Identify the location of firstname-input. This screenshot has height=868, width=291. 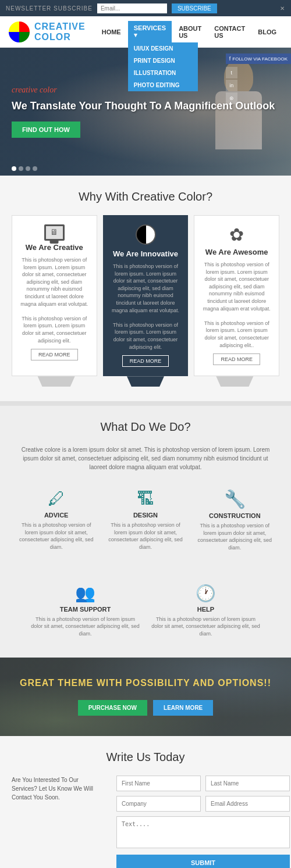
(158, 784).